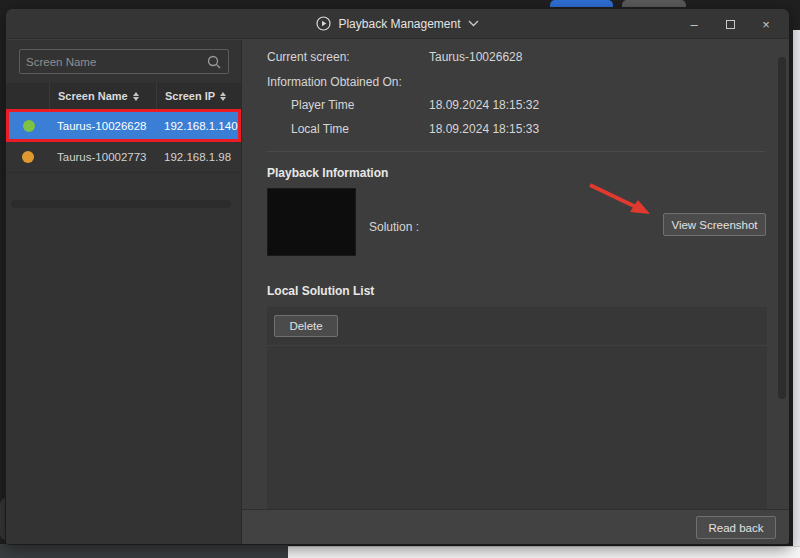  I want to click on player-time-label: Player Time, so click(322, 105).